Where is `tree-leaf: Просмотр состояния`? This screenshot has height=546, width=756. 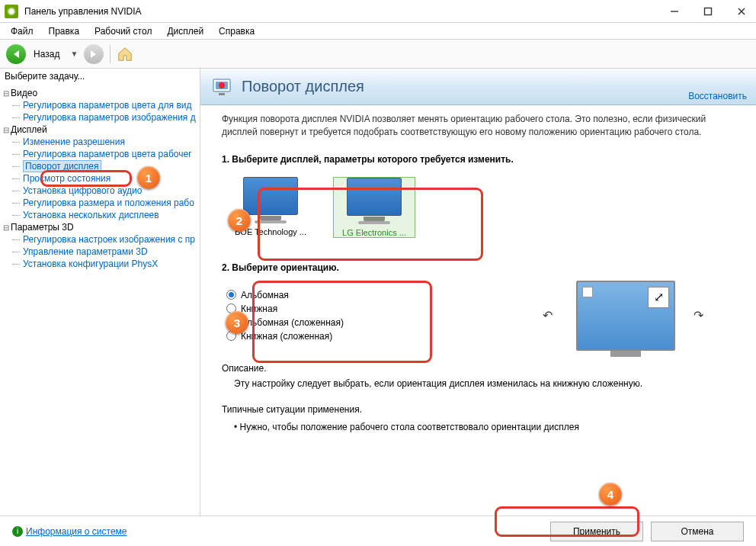
tree-leaf: Просмотр состояния is located at coordinates (100, 178).